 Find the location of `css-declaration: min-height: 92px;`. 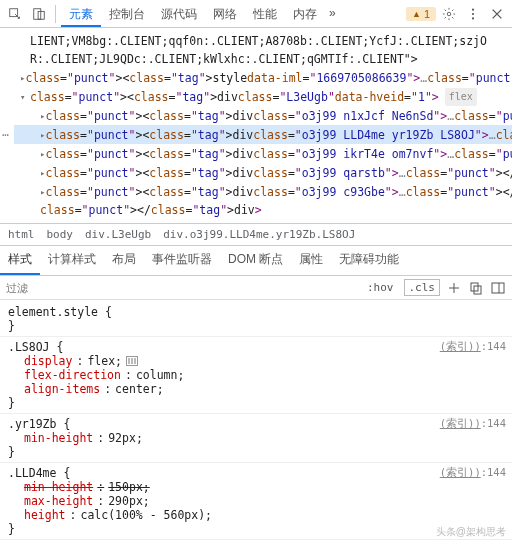

css-declaration: min-height: 92px; is located at coordinates (257, 438).